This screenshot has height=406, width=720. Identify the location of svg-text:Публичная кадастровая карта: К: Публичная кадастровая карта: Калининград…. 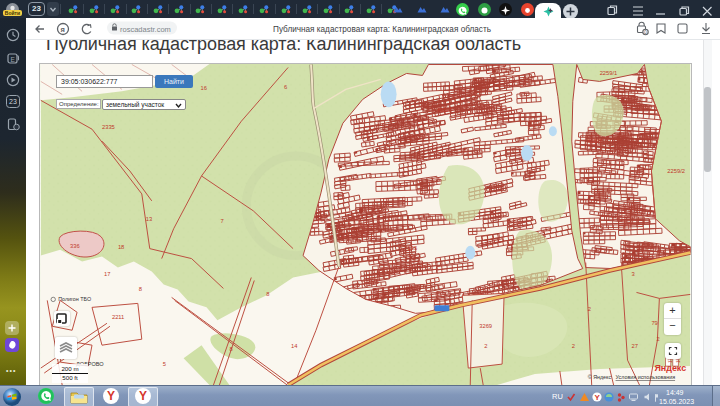
(382, 30).